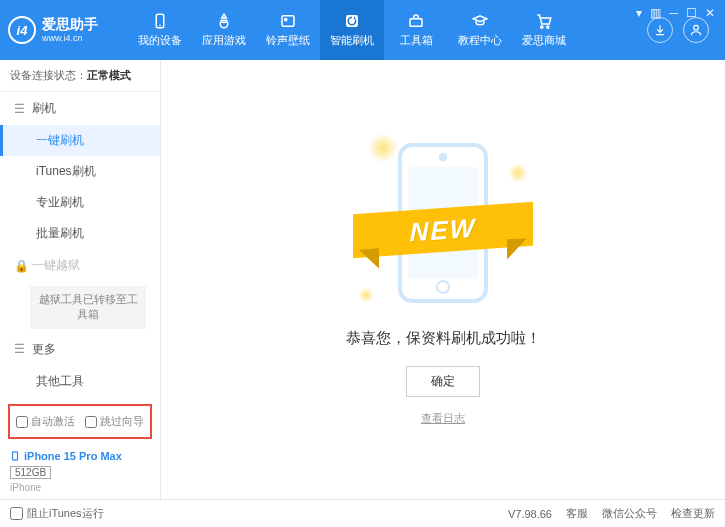  I want to click on header-actions, so click(678, 30).